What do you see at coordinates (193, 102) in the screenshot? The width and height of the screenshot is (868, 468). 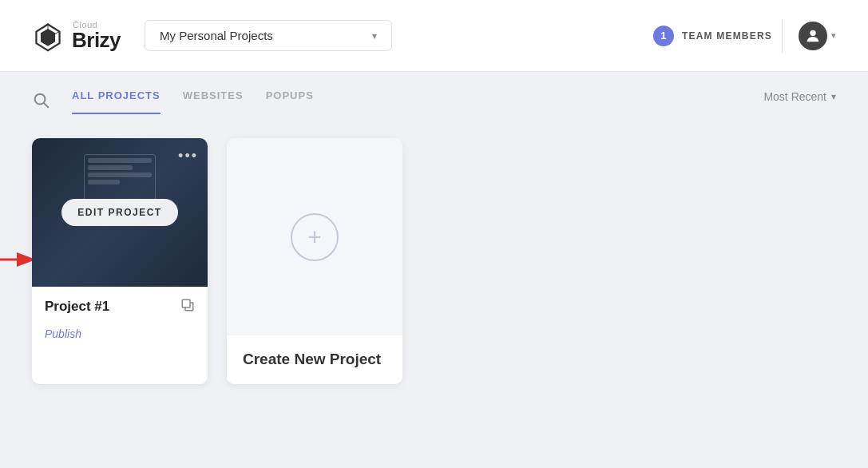 I see `nav-tabs: ALL PROJECTS WEBSITES POPUPS` at bounding box center [193, 102].